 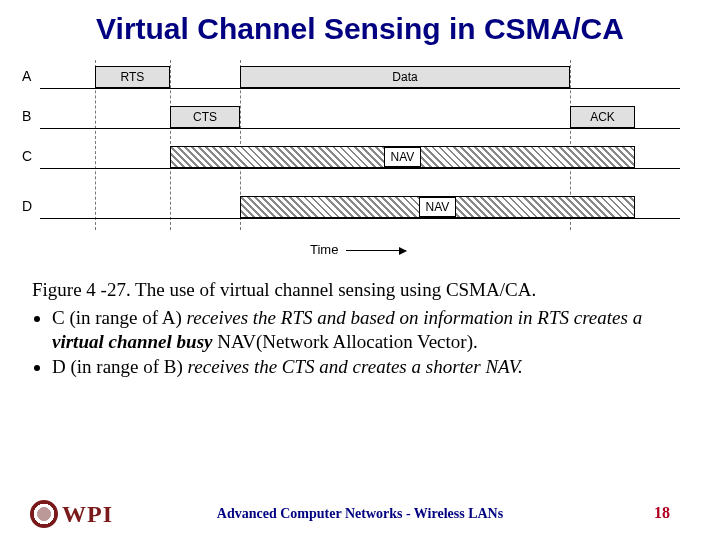 I want to click on figure-caption: Figure 4 -27. The use of virtual channel…, so click(x=360, y=290).